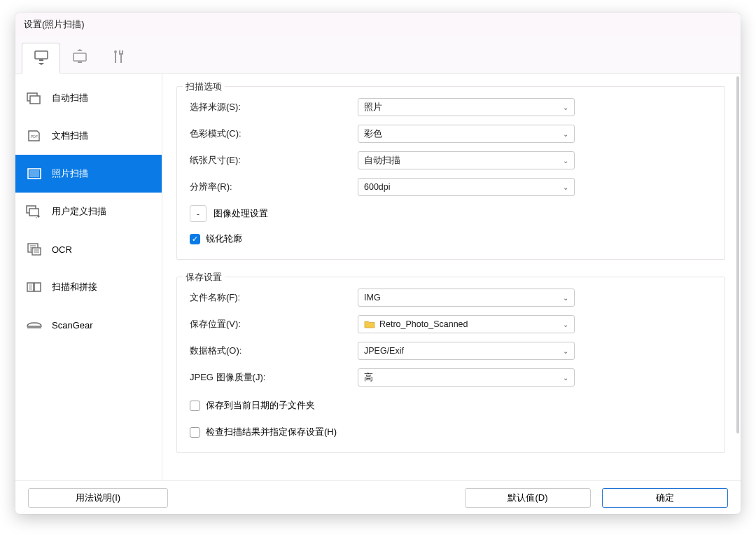 This screenshot has height=535, width=756. Describe the element at coordinates (738, 255) in the screenshot. I see `vertical-scrollbar` at that location.